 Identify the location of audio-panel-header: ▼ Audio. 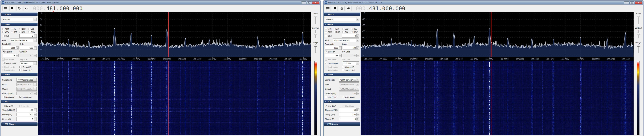
(342, 75).